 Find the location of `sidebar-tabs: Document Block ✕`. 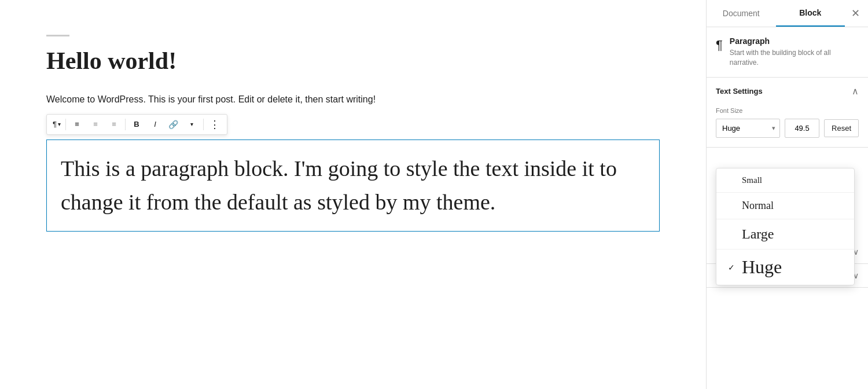

sidebar-tabs: Document Block ✕ is located at coordinates (787, 14).